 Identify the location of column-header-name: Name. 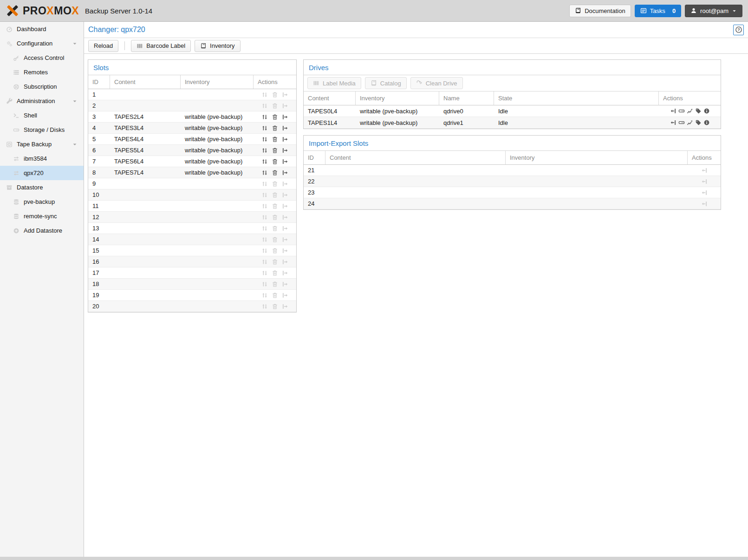
(467, 98).